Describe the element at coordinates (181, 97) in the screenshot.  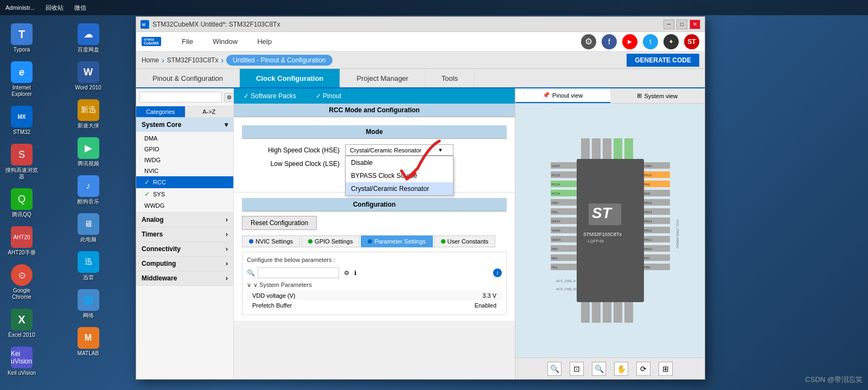
I see `sidebar-search-input` at that location.